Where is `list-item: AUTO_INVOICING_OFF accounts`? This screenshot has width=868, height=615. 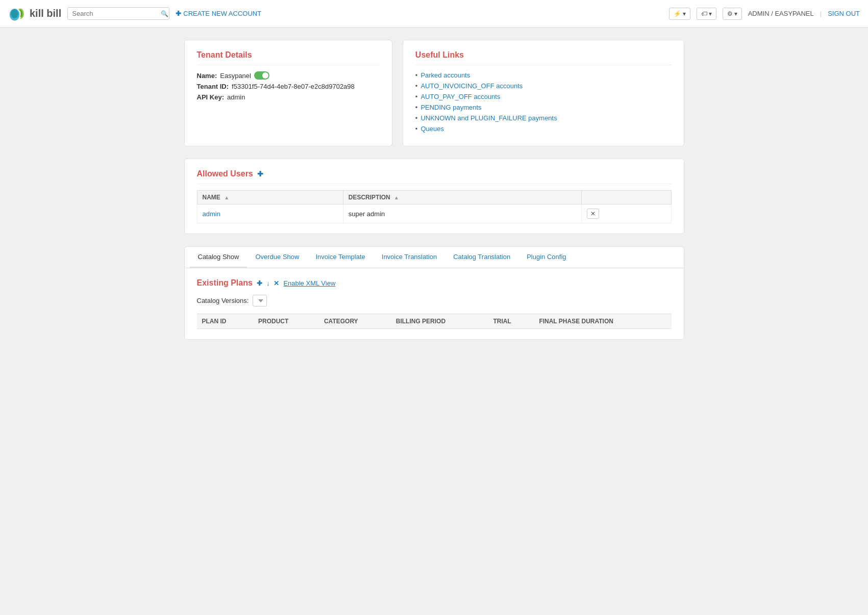 list-item: AUTO_INVOICING_OFF accounts is located at coordinates (543, 86).